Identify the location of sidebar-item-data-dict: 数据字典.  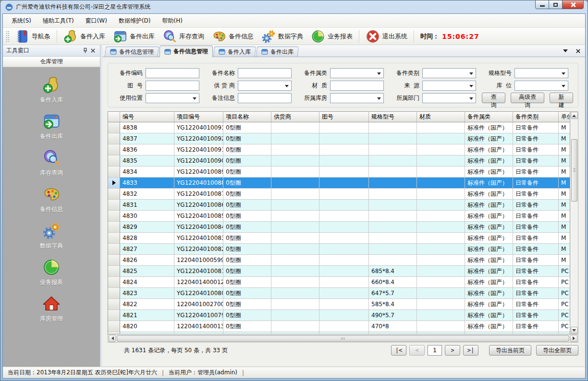
(51, 236).